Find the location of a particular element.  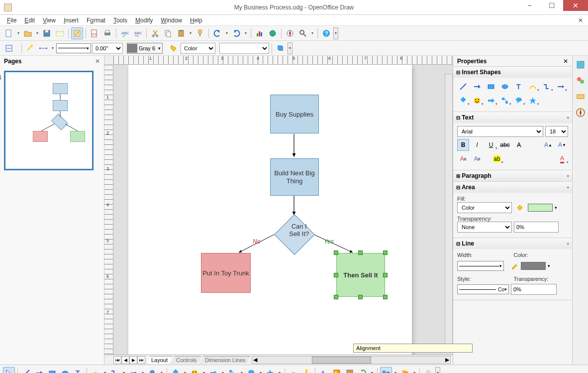

maximize-button: ☐ is located at coordinates (552, 5).